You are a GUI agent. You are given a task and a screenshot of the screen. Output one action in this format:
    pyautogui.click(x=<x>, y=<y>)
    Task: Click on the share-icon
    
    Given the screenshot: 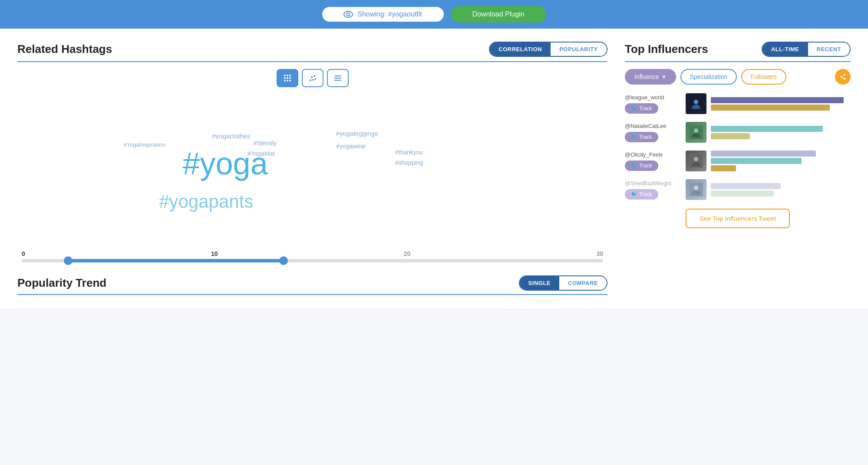 What is the action you would take?
    pyautogui.click(x=843, y=77)
    